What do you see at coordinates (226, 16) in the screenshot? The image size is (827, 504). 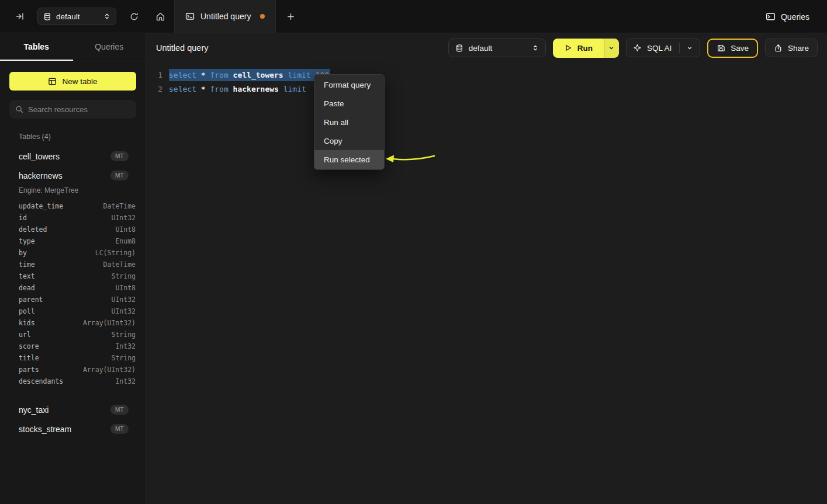 I see `tabstrip: Untitled query` at bounding box center [226, 16].